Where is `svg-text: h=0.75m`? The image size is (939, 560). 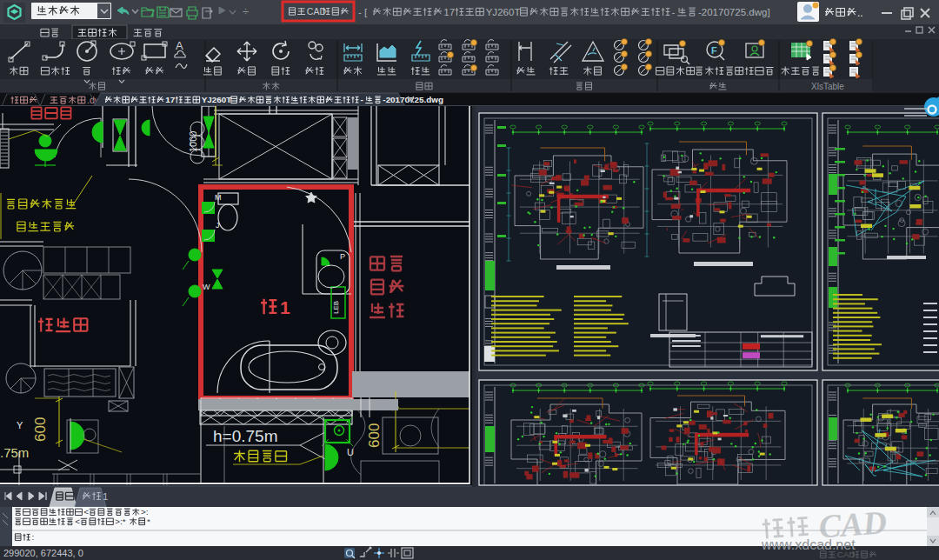 svg-text: h=0.75m is located at coordinates (245, 437).